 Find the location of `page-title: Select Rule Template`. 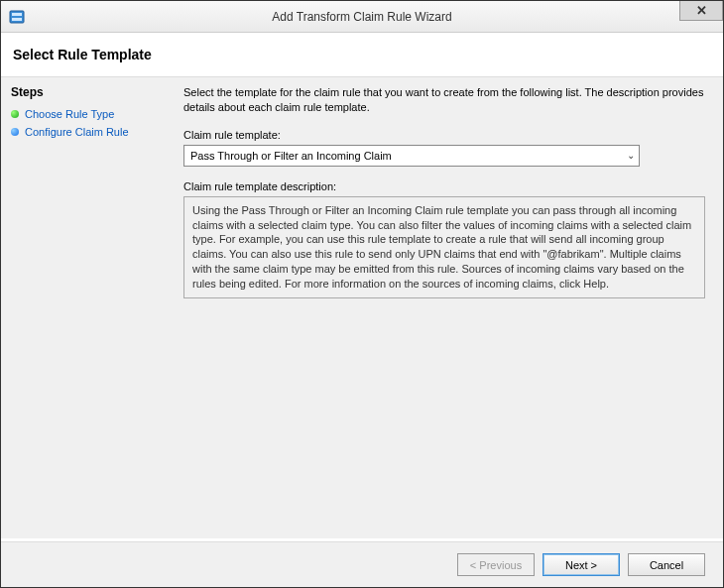

page-title: Select Rule Template is located at coordinates (363, 55).